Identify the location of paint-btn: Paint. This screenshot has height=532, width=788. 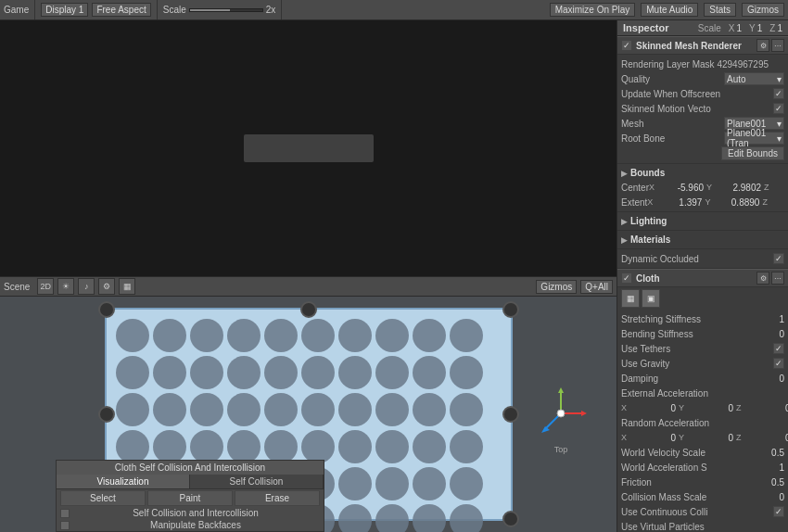
(190, 499).